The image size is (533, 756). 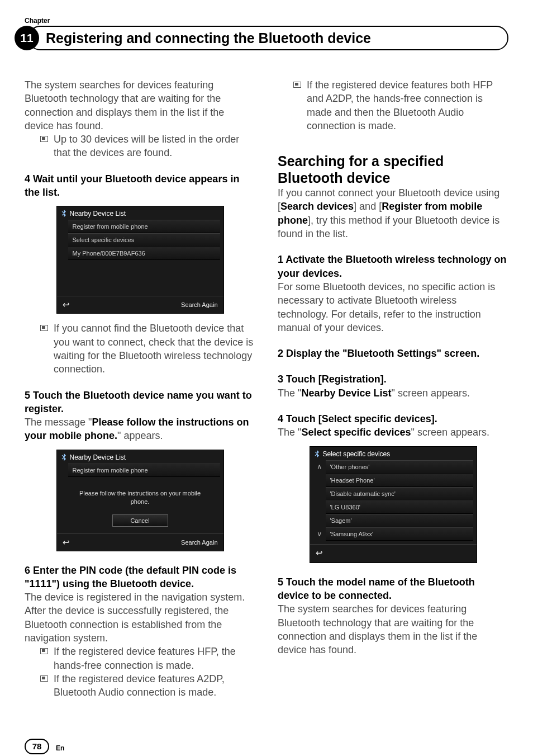 I want to click on section-title: Searching for a specified Bluetooth devi…, so click(x=393, y=169).